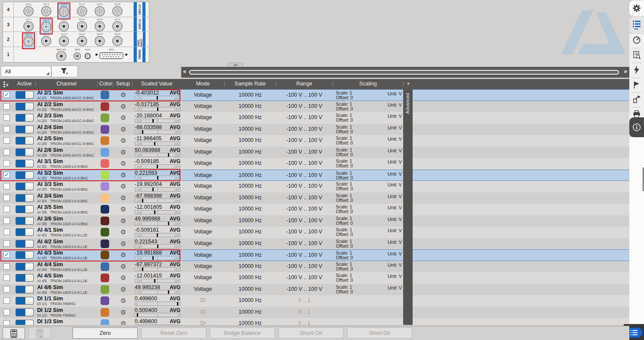 Image resolution: width=644 pixels, height=340 pixels. I want to click on connector-ch5: CH 5, so click(100, 25).